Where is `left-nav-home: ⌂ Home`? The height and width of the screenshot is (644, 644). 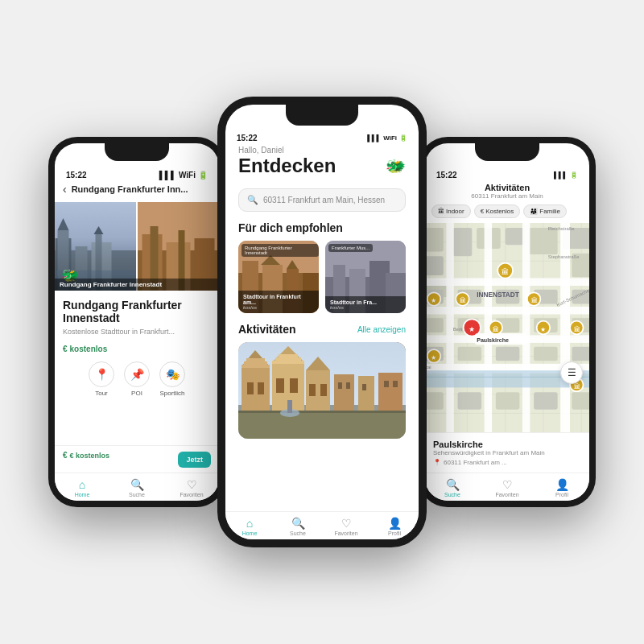 left-nav-home: ⌂ Home is located at coordinates (82, 488).